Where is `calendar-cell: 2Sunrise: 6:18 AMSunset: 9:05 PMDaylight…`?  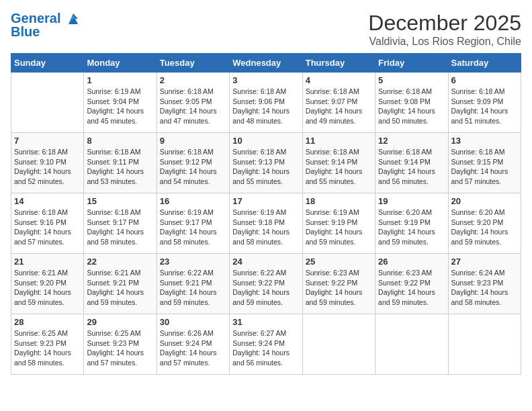 calendar-cell: 2Sunrise: 6:18 AMSunset: 9:05 PMDaylight… is located at coordinates (193, 103).